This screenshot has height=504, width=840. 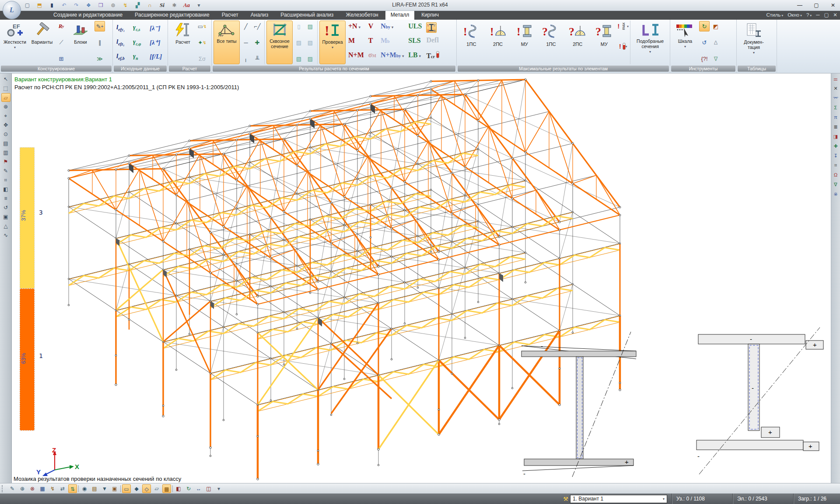 I want to click on tab-analysis: Анализ, so click(x=260, y=15).